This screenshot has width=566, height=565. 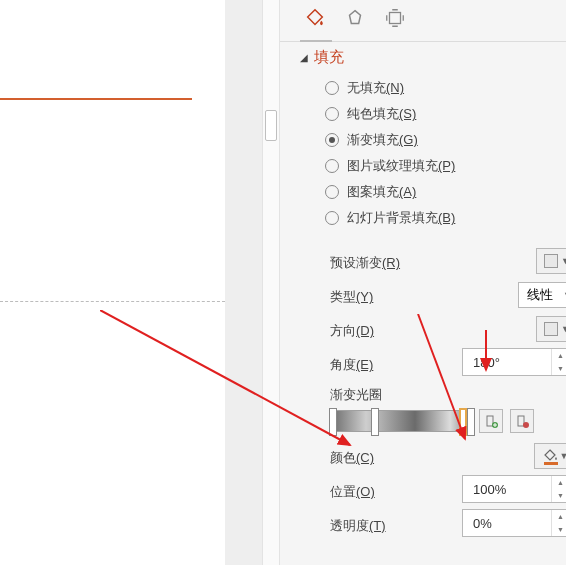 What do you see at coordinates (376, 88) in the screenshot?
I see `radio-label: 无填充(N)` at bounding box center [376, 88].